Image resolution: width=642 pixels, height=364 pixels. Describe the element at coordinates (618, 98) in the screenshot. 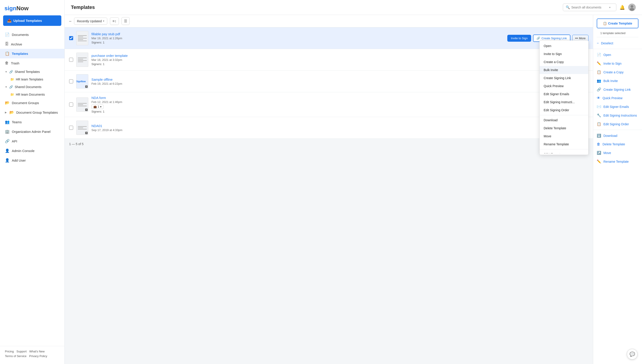

I see `panel-action-quick-preview: 👁 Quick Preview` at that location.